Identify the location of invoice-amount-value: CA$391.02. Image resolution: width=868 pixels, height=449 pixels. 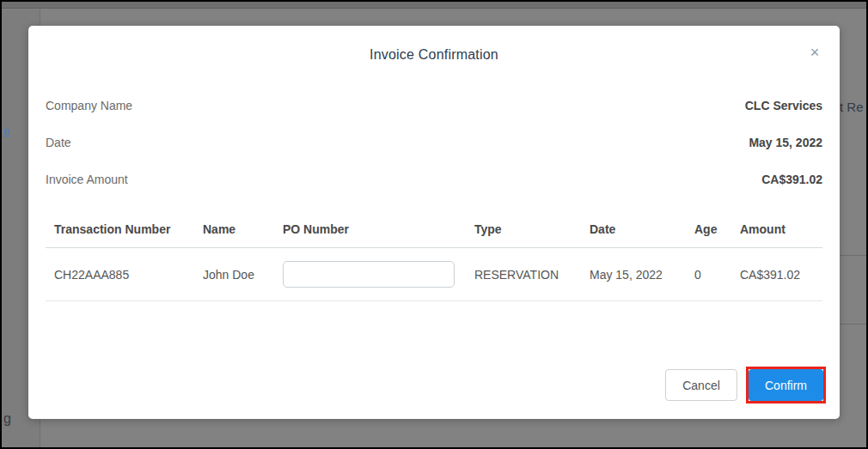
(792, 179).